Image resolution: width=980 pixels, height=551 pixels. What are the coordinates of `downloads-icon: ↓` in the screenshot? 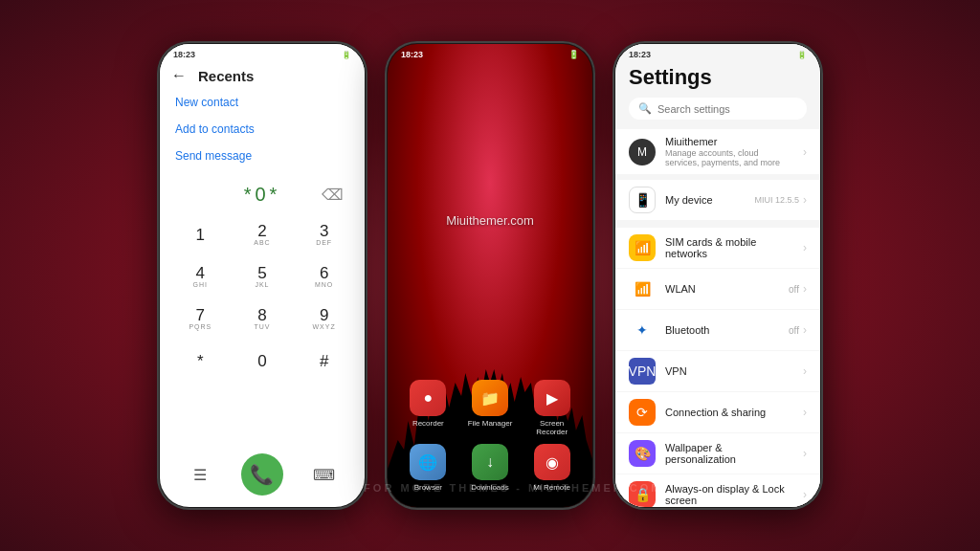 It's located at (490, 462).